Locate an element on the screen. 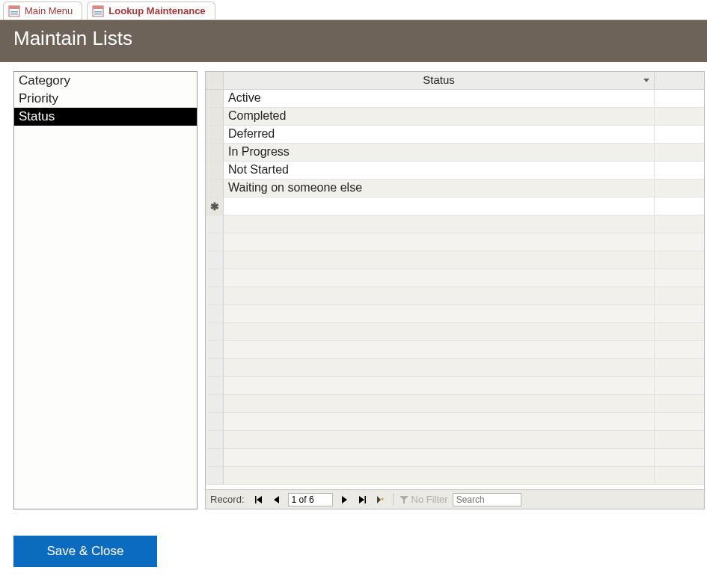 Image resolution: width=707 pixels, height=588 pixels. dropdown-icon is located at coordinates (646, 81).